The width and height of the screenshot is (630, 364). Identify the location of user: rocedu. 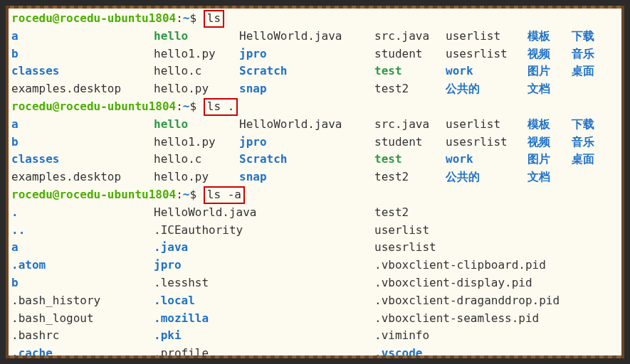
(32, 18).